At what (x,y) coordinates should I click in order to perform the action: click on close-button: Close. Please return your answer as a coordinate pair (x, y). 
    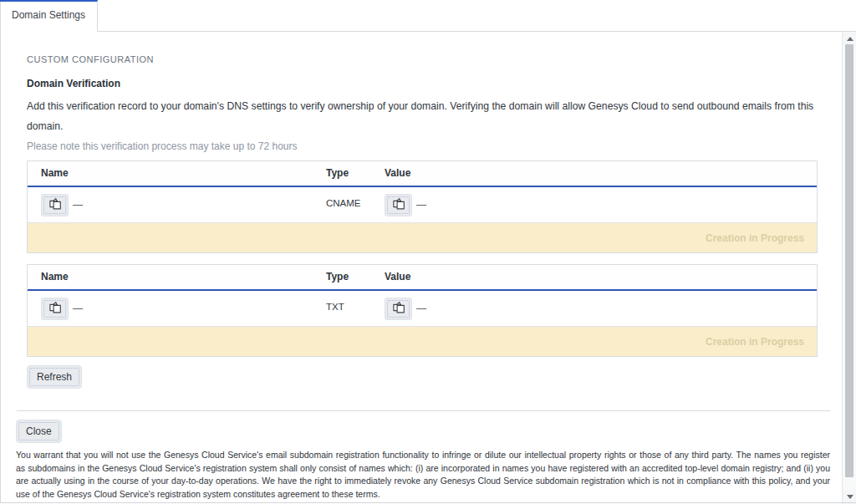
    Looking at the image, I should click on (38, 431).